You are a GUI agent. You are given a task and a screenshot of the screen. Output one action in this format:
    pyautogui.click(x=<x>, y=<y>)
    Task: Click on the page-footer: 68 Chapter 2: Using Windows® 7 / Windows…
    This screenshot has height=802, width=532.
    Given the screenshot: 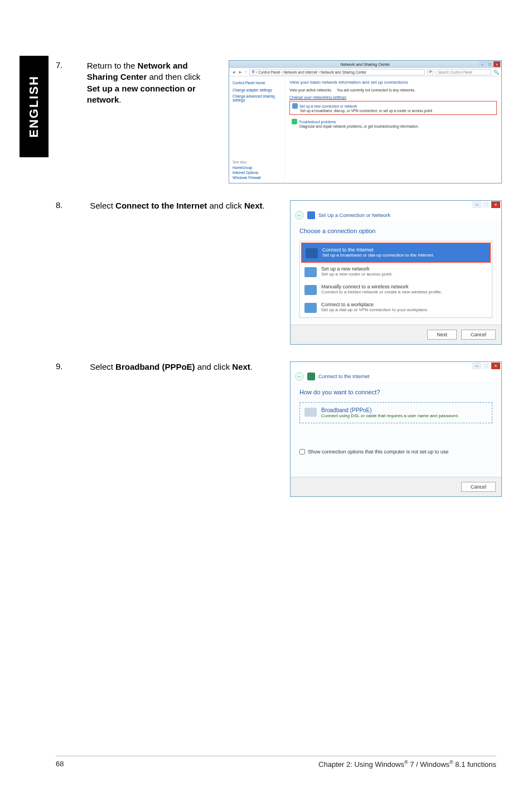 What is the action you would take?
    pyautogui.click(x=276, y=762)
    